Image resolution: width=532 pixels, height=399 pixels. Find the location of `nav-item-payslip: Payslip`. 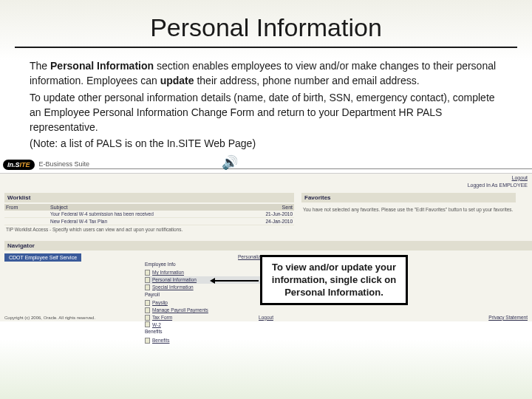

nav-item-payslip: Payslip is located at coordinates (204, 303).